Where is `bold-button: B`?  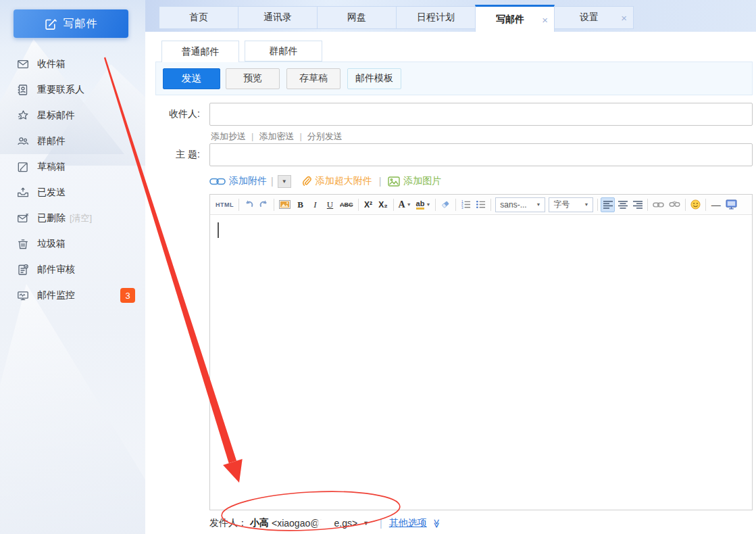 bold-button: B is located at coordinates (300, 205).